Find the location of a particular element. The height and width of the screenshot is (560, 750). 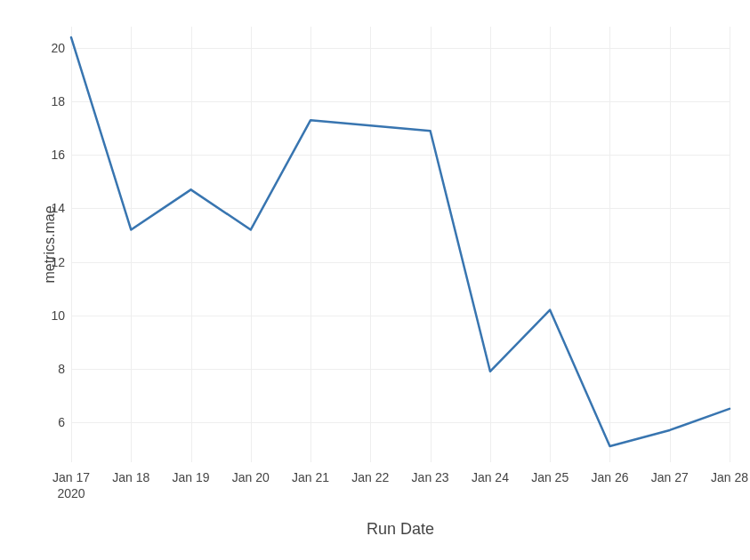

y-tick-label: 14 is located at coordinates (38, 208).